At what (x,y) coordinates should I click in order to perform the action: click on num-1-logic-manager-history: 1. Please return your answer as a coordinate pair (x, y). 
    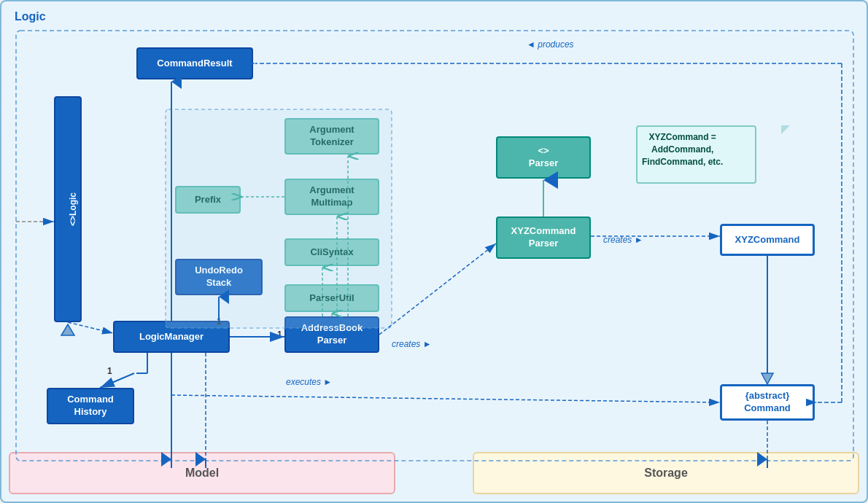
    Looking at the image, I should click on (109, 371).